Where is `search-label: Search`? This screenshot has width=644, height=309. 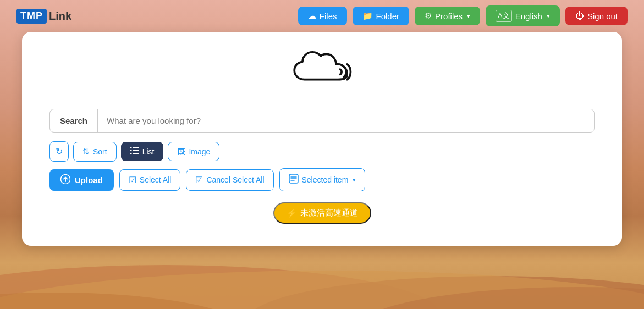
search-label: Search is located at coordinates (74, 121).